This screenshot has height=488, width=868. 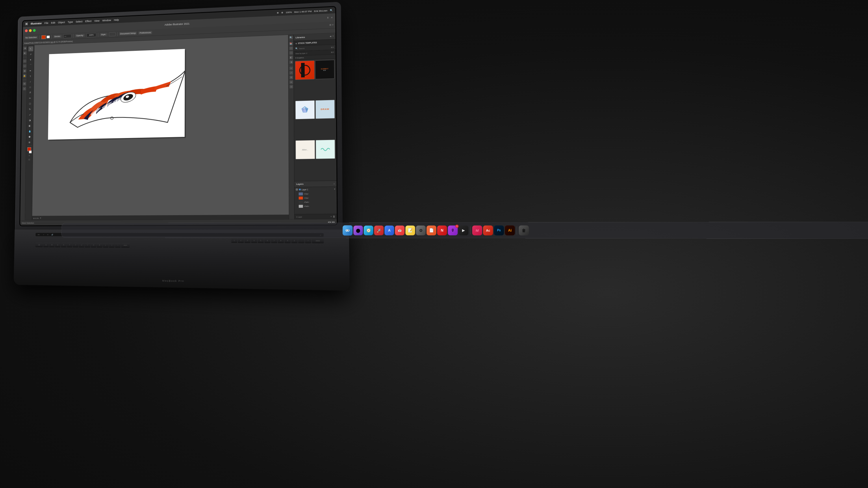 I want to click on template-4: DRAW, so click(x=325, y=109).